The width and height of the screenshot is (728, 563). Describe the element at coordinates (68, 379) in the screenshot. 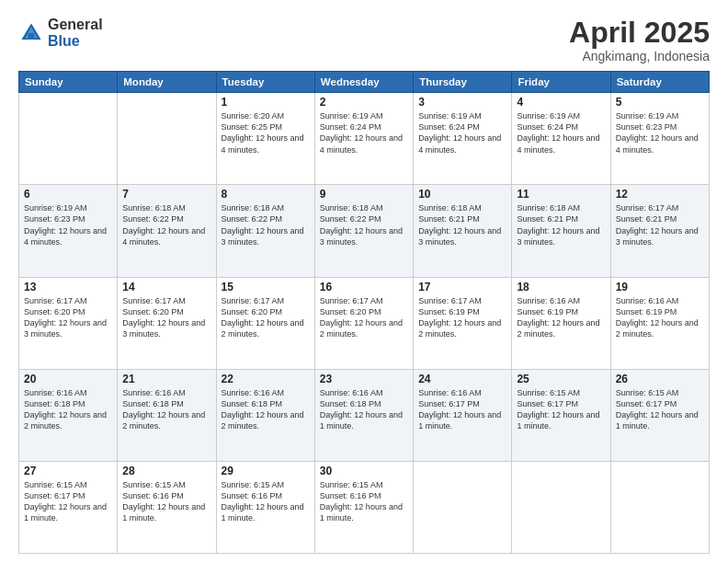

I see `day-number: 20` at that location.